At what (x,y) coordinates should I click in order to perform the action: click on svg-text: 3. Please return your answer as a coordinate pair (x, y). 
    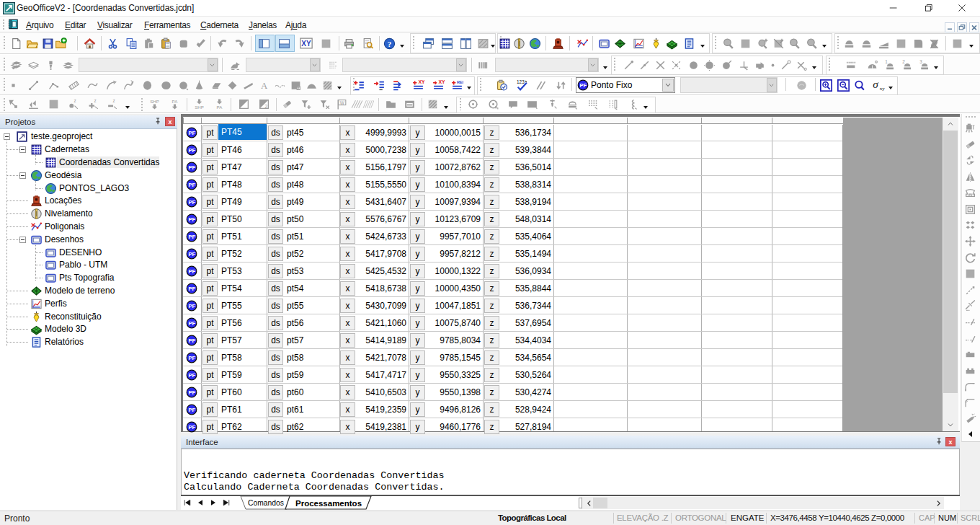
    Looking at the image, I should click on (921, 62).